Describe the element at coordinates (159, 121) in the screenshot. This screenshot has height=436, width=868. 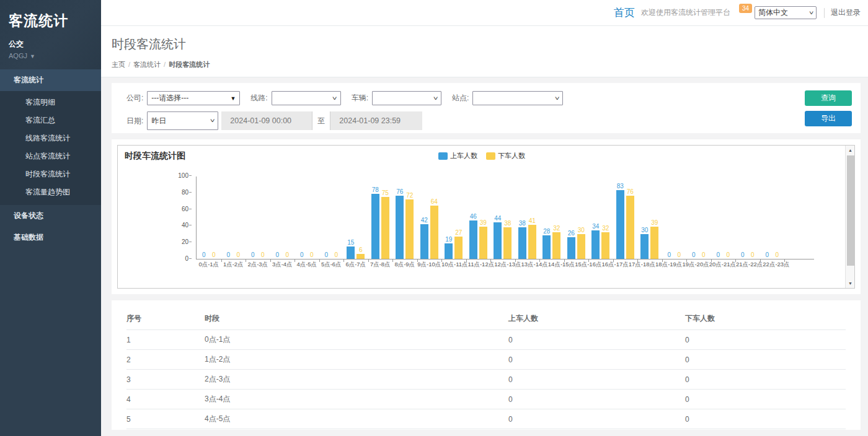
I see `date-preset-value: 昨日` at that location.